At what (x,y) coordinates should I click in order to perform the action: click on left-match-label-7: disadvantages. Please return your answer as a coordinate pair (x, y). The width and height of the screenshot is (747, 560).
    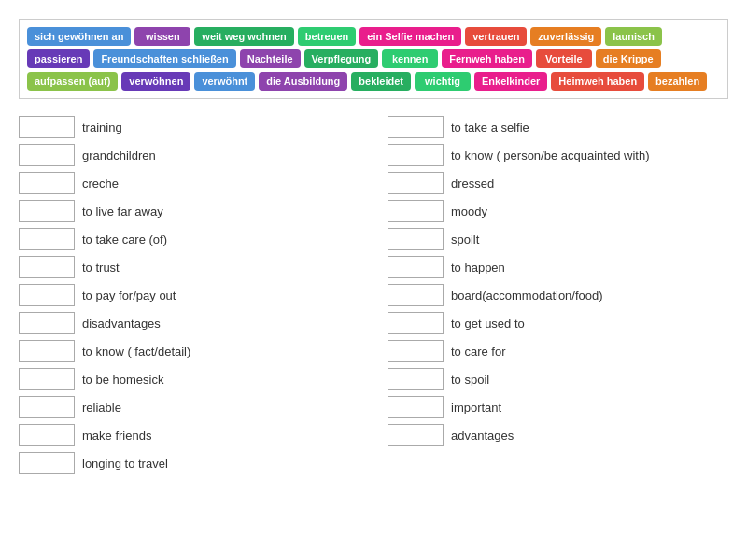
    Looking at the image, I should click on (121, 323).